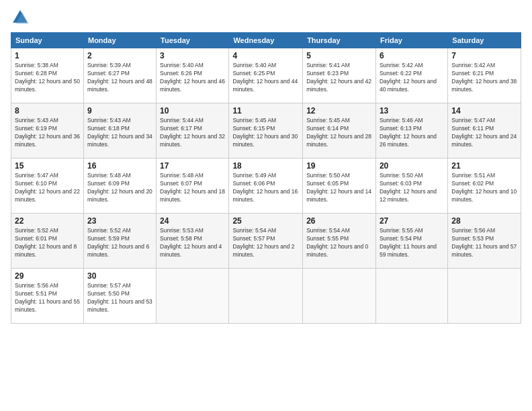 The width and height of the screenshot is (532, 411). I want to click on calendar-cell: 1Sunrise: 5:38 AMSunset: 6:28 PMDaylight…, so click(48, 76).